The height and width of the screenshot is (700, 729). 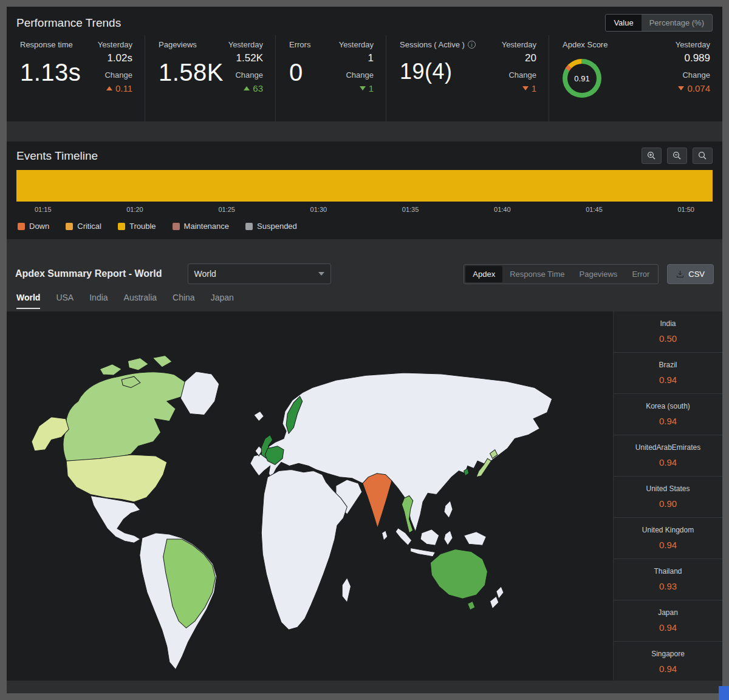 I want to click on country-sri-lanka, so click(x=385, y=535).